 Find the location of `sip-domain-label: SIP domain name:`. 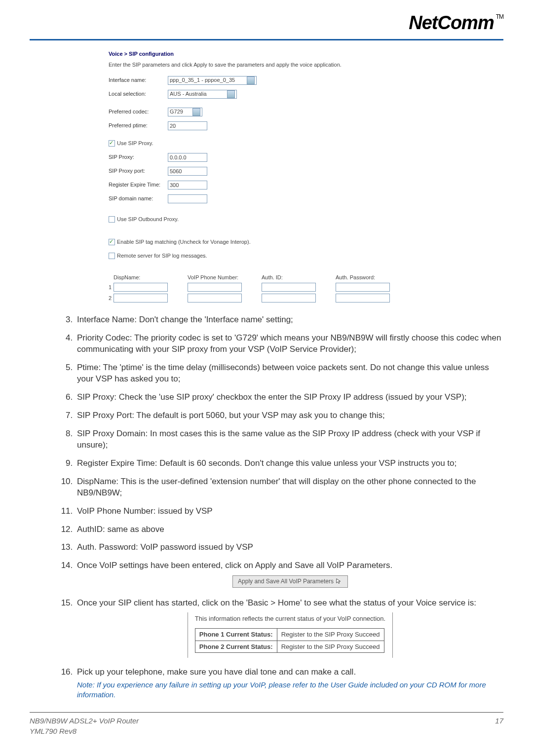

sip-domain-label: SIP domain name: is located at coordinates (138, 198).